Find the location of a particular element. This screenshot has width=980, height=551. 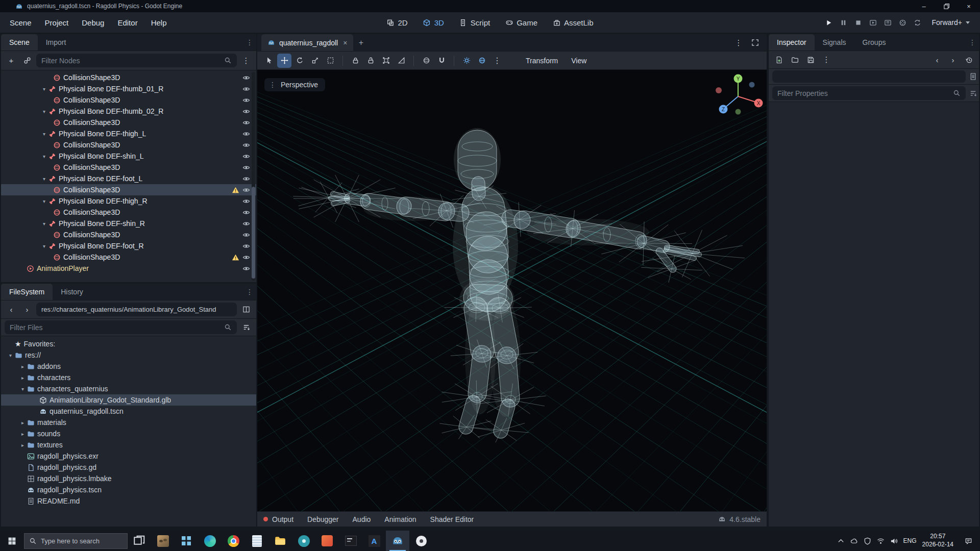

file-item-readme-md: README.md is located at coordinates (129, 501).